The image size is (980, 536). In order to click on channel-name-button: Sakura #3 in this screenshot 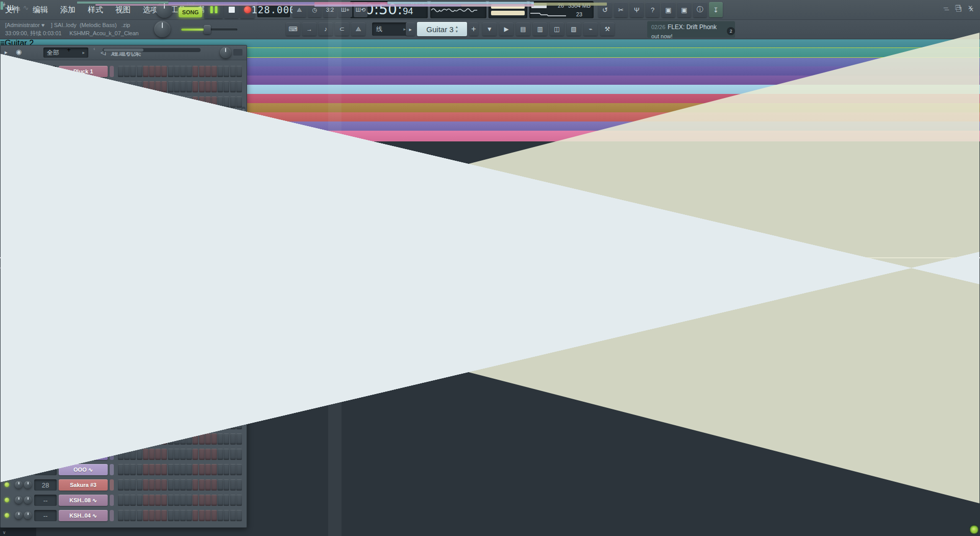, I will do `click(83, 485)`.